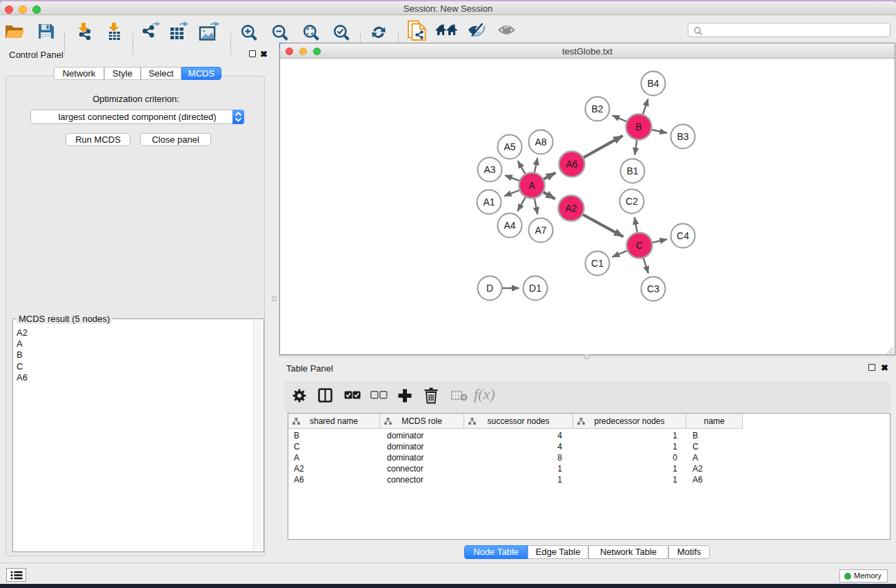  I want to click on svg-text: A4, so click(509, 225).